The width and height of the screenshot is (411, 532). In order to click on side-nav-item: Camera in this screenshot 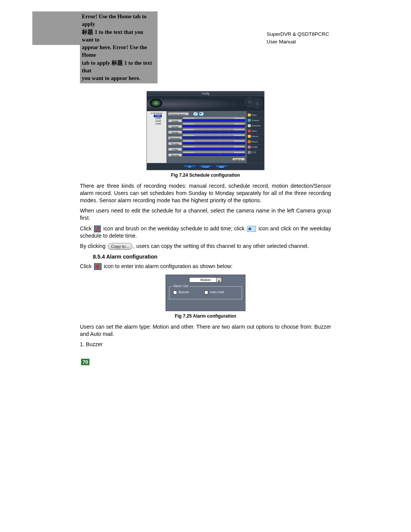, I will do `click(256, 120)`.